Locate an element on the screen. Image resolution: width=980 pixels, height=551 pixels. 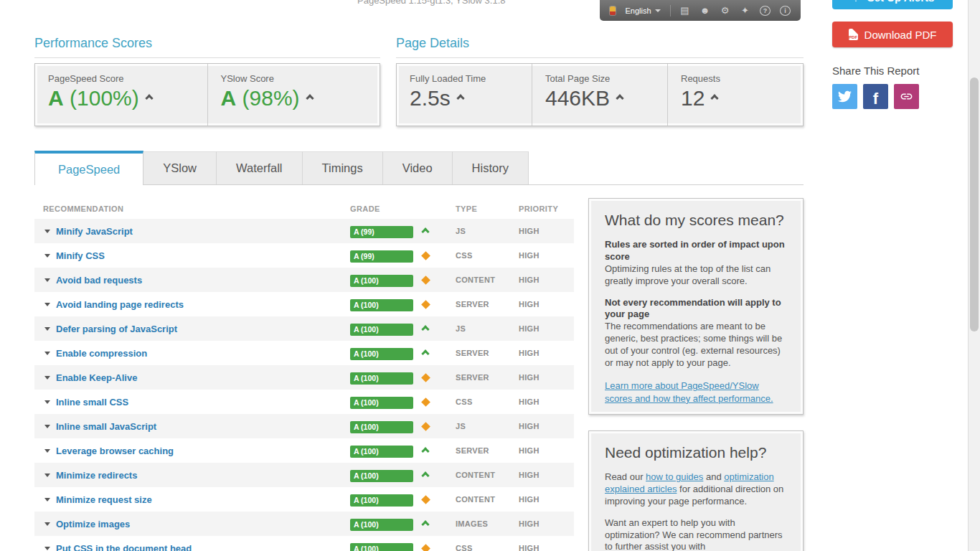
tab-waterfall: Waterfall is located at coordinates (260, 168).